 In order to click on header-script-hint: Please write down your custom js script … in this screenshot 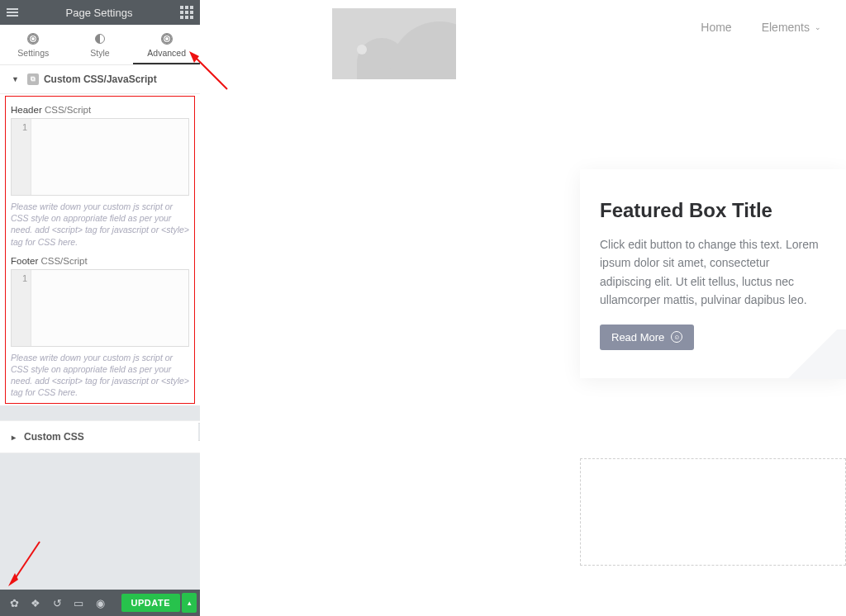, I will do `click(100, 225)`.